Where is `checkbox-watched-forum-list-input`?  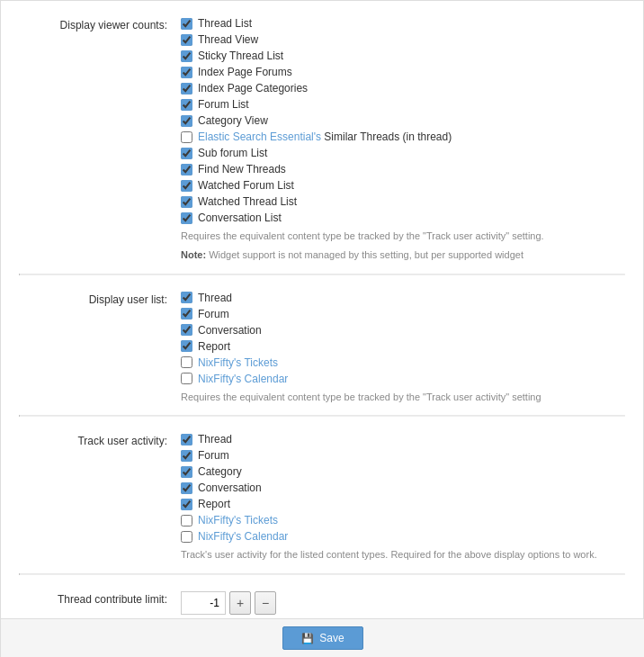 checkbox-watched-forum-list-input is located at coordinates (187, 185).